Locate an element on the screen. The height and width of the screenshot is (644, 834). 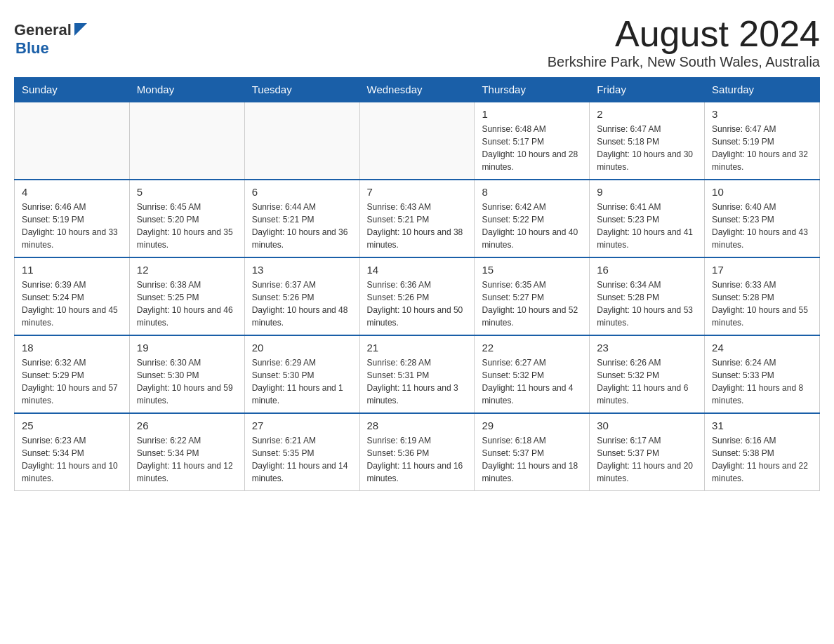
day-info: Sunrise: 6:44 AM Sunset: 5:21 PM Dayligh… is located at coordinates (302, 226).